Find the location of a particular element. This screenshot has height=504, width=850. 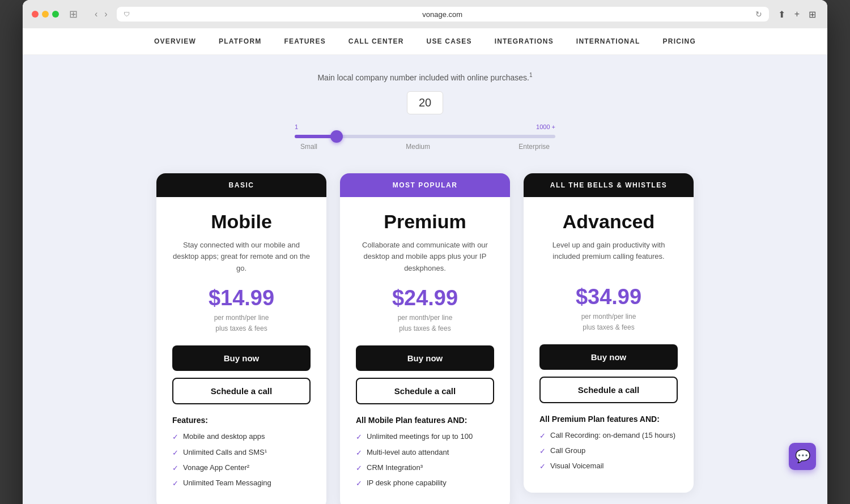

refresh-button: ↻ is located at coordinates (759, 14).